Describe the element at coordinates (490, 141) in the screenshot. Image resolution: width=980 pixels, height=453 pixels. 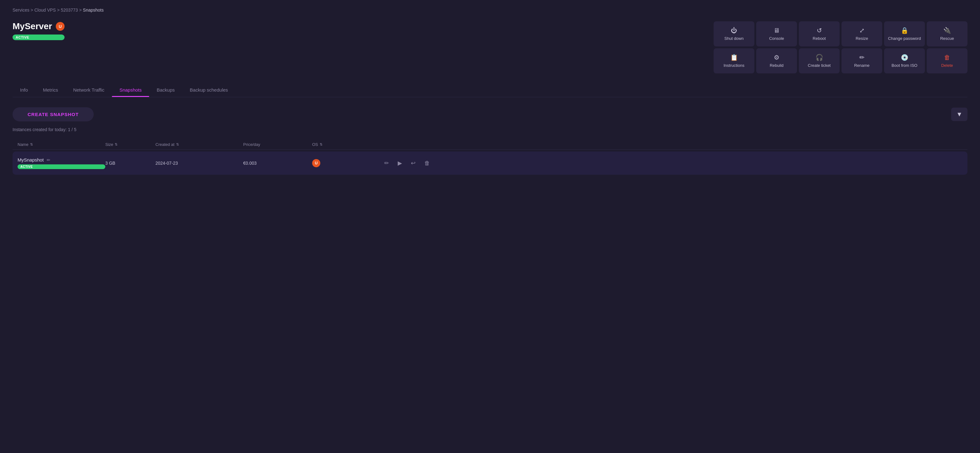
I see `snapshots-content: CREATE SNAPSHOT ▼ Instances created for …` at that location.